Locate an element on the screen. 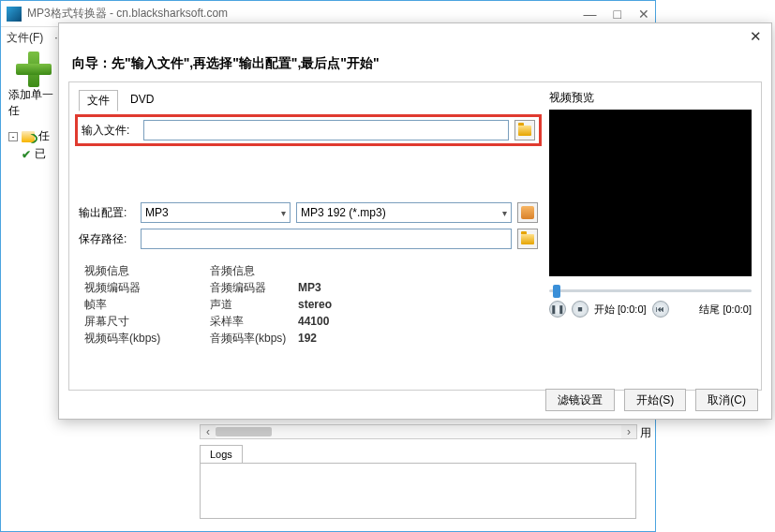 The image size is (775, 532). logs-textarea is located at coordinates (418, 491).